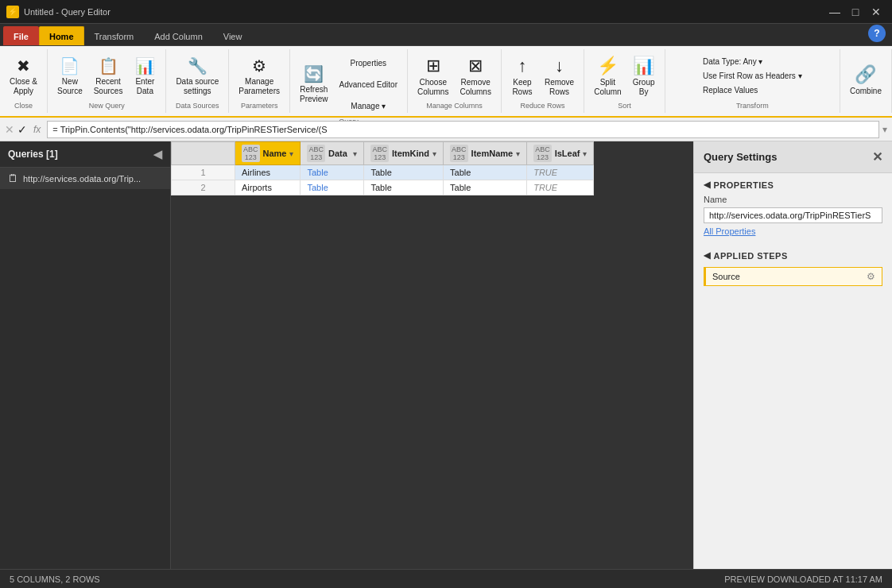 The width and height of the screenshot is (892, 588). I want to click on query-table-icon: 🗒, so click(13, 178).